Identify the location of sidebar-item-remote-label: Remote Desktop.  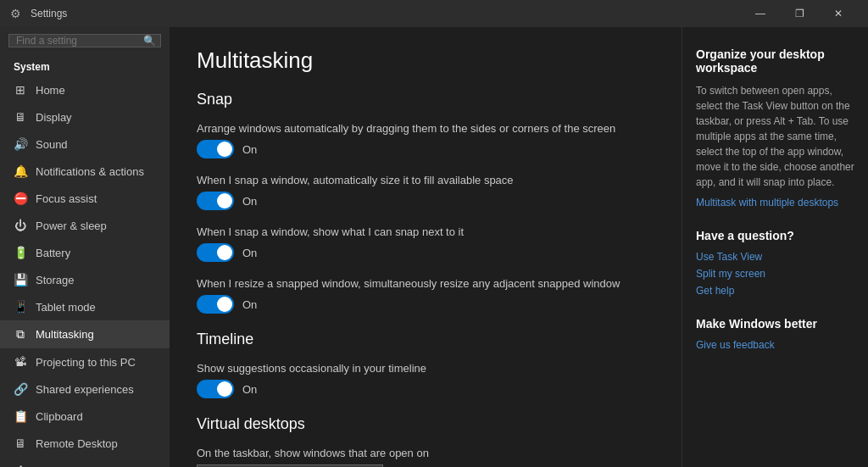
(76, 444).